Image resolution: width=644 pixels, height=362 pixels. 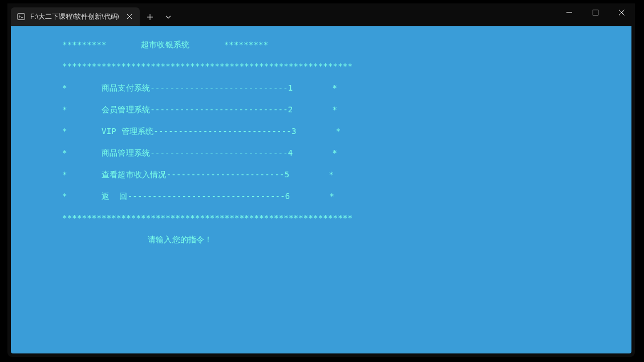 I want to click on stars-right: *********, so click(x=246, y=44).